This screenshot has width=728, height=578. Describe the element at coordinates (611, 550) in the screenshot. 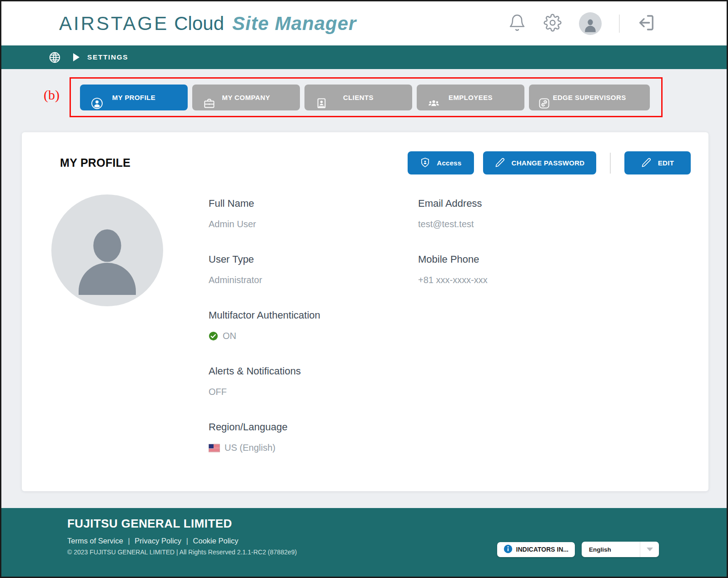

I see `language-select-value: English` at that location.